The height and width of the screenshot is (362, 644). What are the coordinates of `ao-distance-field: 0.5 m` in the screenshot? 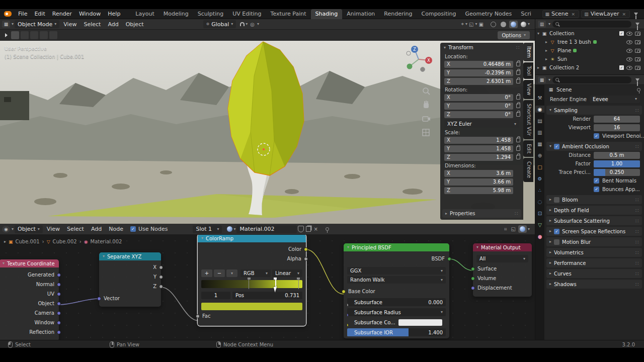 It's located at (617, 155).